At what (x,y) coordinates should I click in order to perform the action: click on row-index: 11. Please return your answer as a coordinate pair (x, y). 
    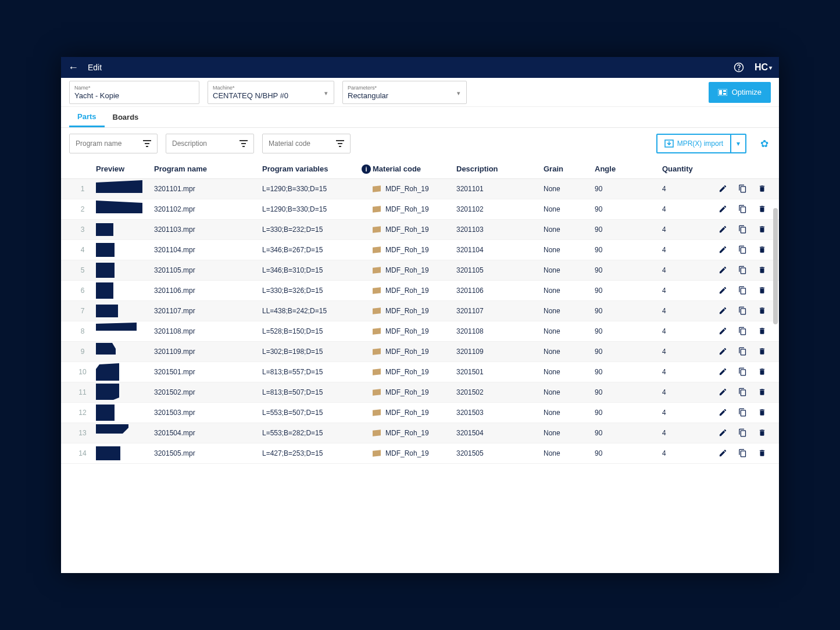
    Looking at the image, I should click on (83, 392).